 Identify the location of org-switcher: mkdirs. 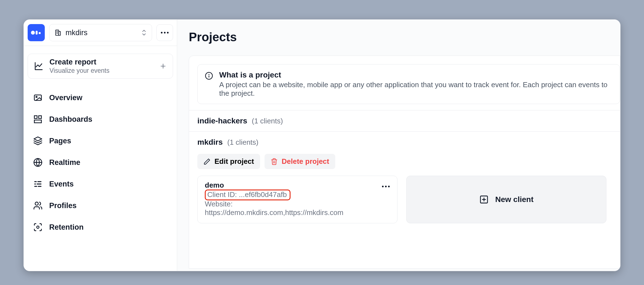
(101, 33).